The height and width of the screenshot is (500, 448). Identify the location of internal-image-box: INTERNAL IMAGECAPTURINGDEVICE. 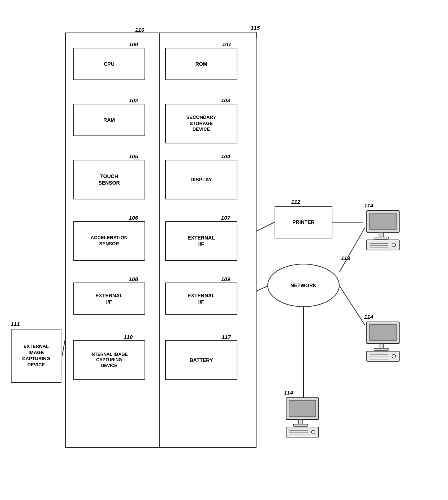
(109, 360).